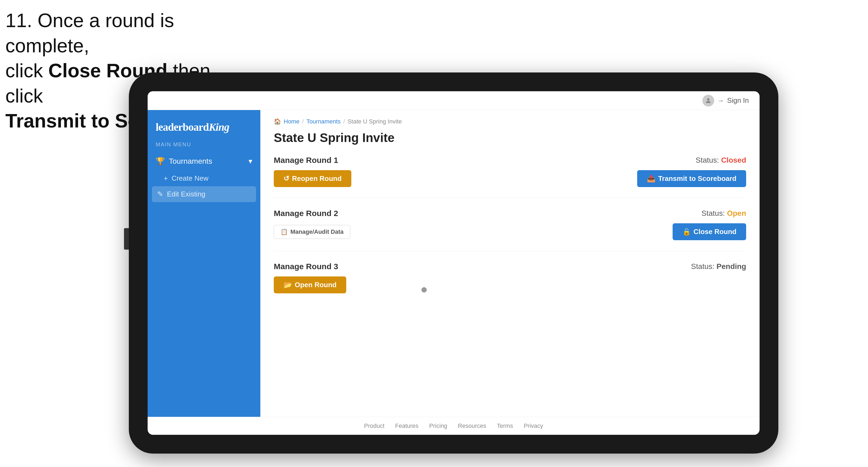 The width and height of the screenshot is (868, 467). Describe the element at coordinates (306, 160) in the screenshot. I see `round-1-title: Manage Round 1` at that location.